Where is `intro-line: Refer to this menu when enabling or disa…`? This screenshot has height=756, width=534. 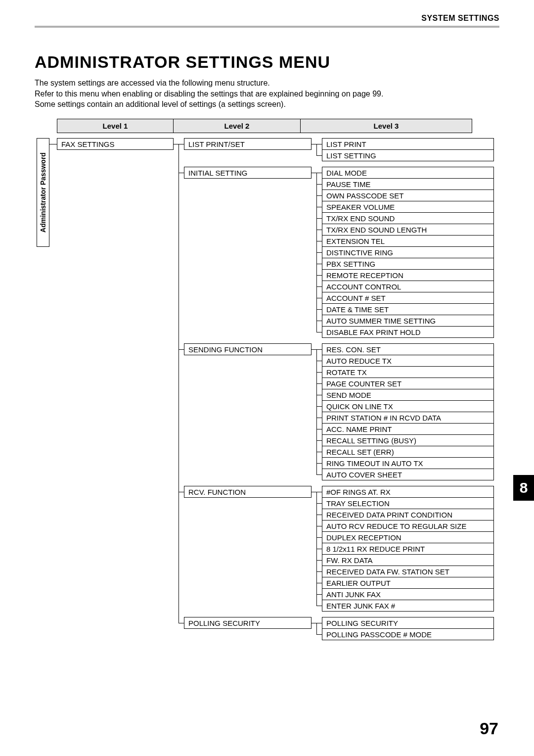 intro-line: Refer to this menu when enabling or disa… is located at coordinates (267, 94).